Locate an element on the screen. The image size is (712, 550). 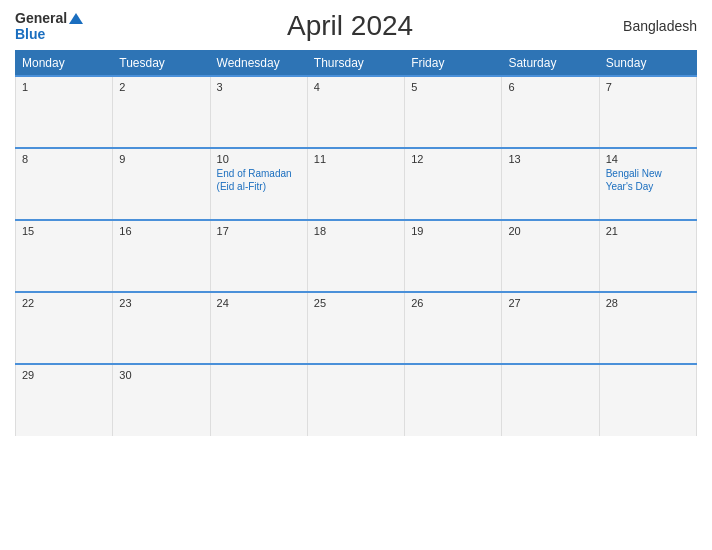
calendar-cell: 6 is located at coordinates (550, 112).